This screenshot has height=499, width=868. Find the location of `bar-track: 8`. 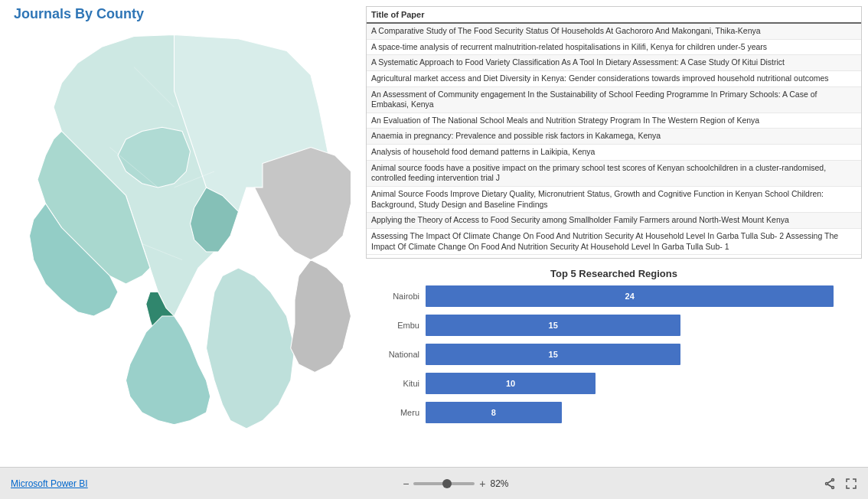

bar-track: 8 is located at coordinates (640, 413).